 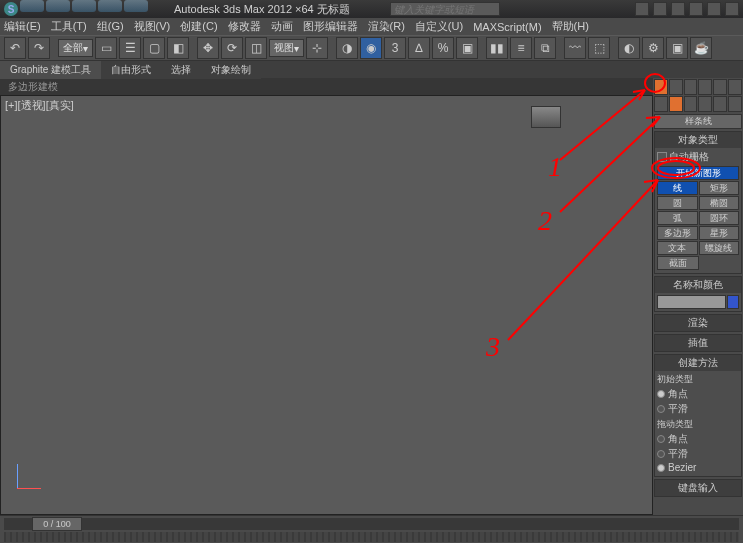 I want to click on snap-3d-icon: ◉, so click(x=371, y=48).